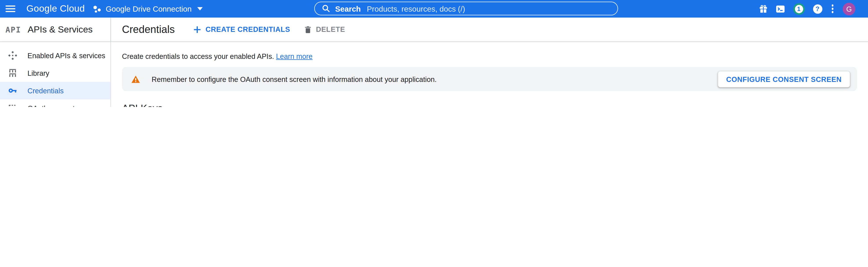 The image size is (868, 267). I want to click on library-icon, so click(13, 73).